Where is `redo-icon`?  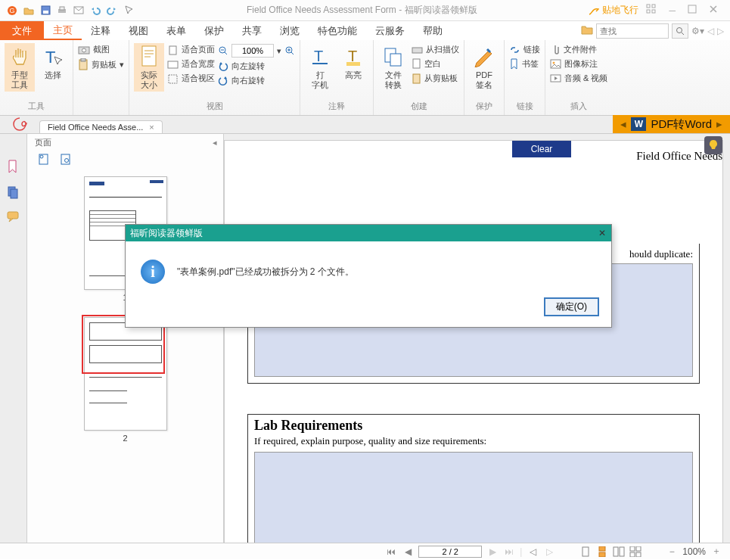
redo-icon is located at coordinates (112, 11).